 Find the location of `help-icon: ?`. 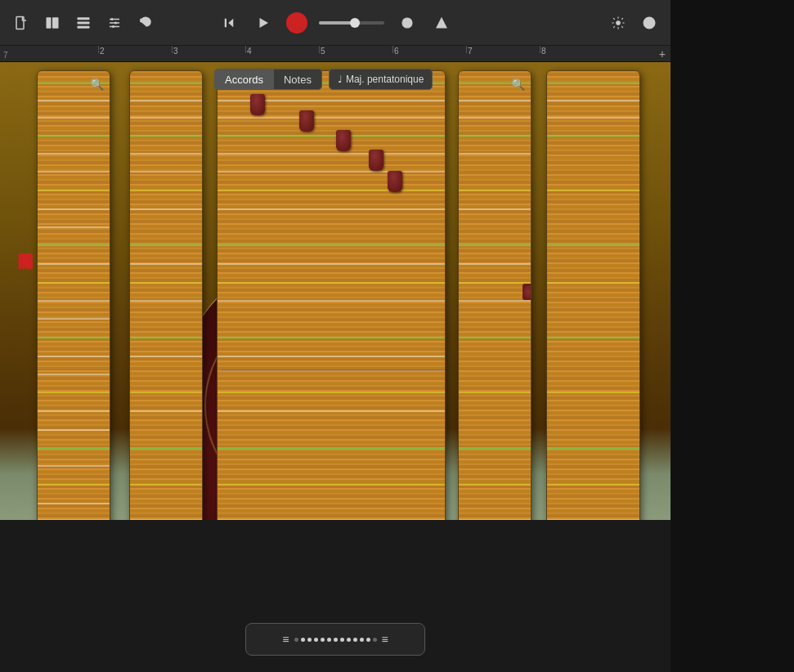

help-icon: ? is located at coordinates (649, 23).